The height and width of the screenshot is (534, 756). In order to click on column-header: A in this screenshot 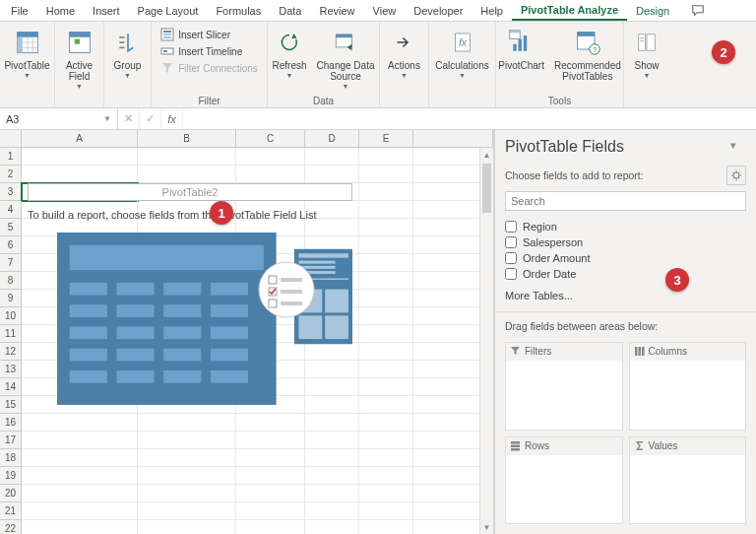, I will do `click(80, 138)`.